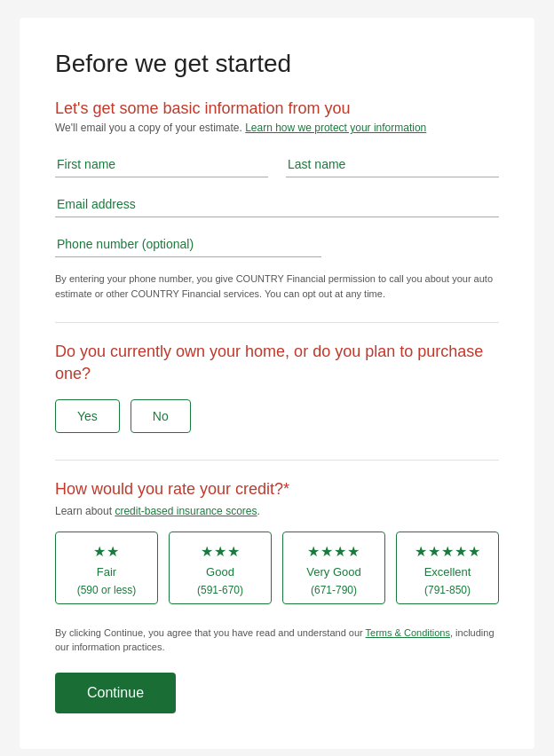 The image size is (554, 756). Describe the element at coordinates (115, 693) in the screenshot. I see `continue-button: Continue` at that location.